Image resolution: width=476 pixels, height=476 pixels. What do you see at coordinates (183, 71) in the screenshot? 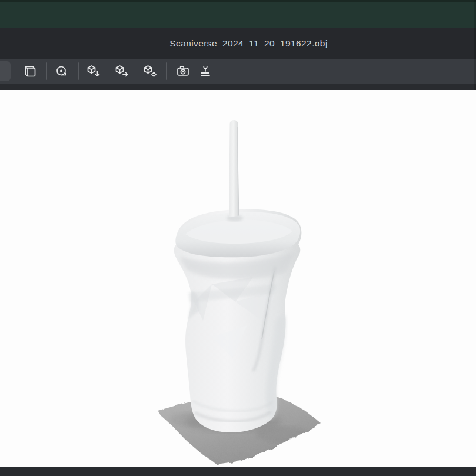
I see `camera-icon` at bounding box center [183, 71].